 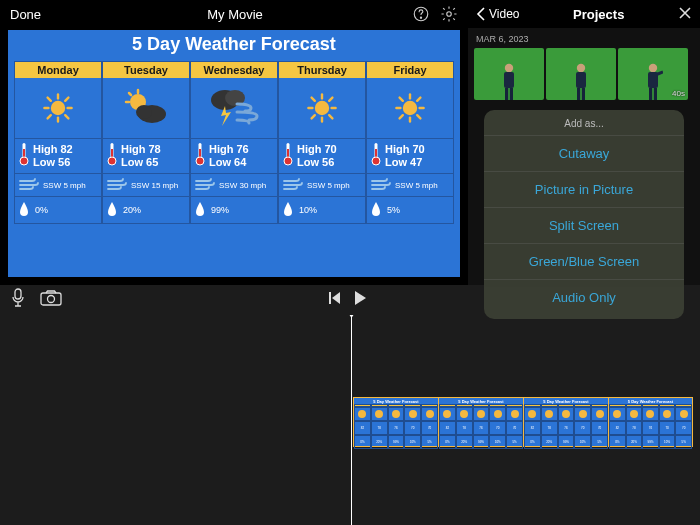 What do you see at coordinates (584, 225) in the screenshot?
I see `add-option: Split Screen` at bounding box center [584, 225].